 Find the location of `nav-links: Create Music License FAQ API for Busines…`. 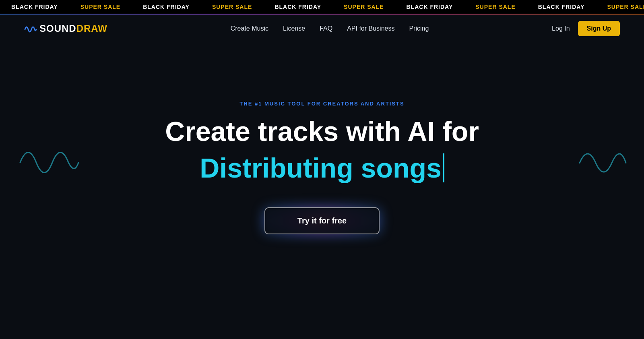

nav-links: Create Music License FAQ API for Busines… is located at coordinates (330, 29).